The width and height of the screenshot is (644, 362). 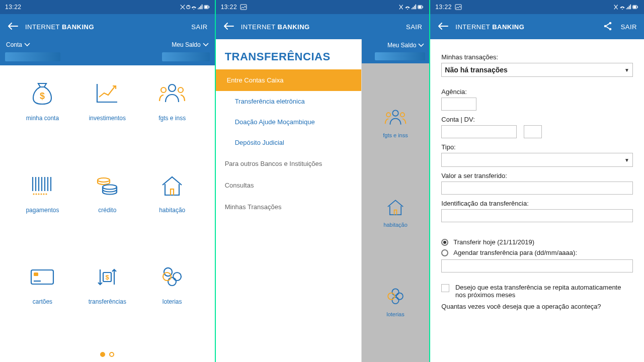 I want to click on people-icon, so click(x=172, y=94).